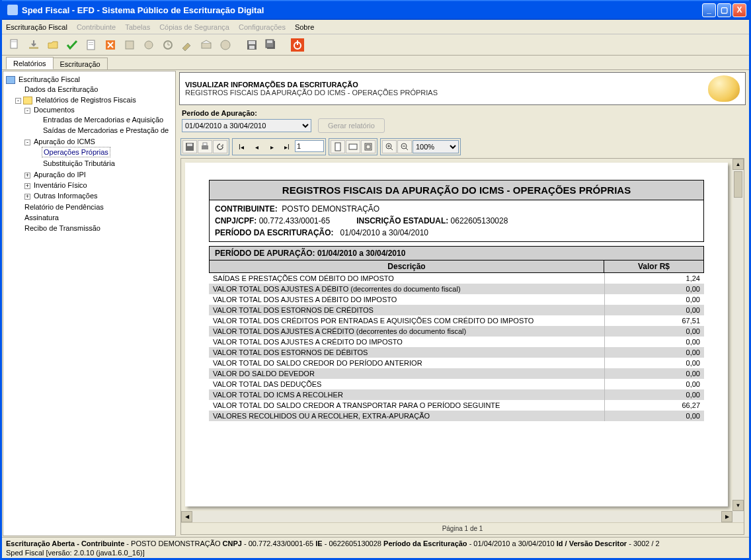  What do you see at coordinates (81, 63) in the screenshot?
I see `tab-escrituracao: Escrituração` at bounding box center [81, 63].